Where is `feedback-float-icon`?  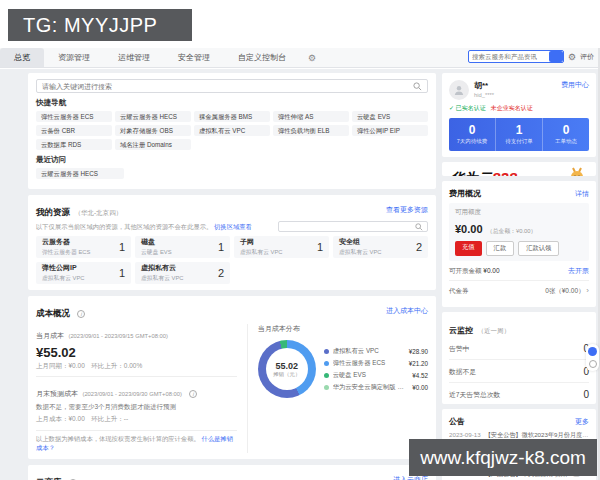 feedback-float-icon is located at coordinates (593, 364).